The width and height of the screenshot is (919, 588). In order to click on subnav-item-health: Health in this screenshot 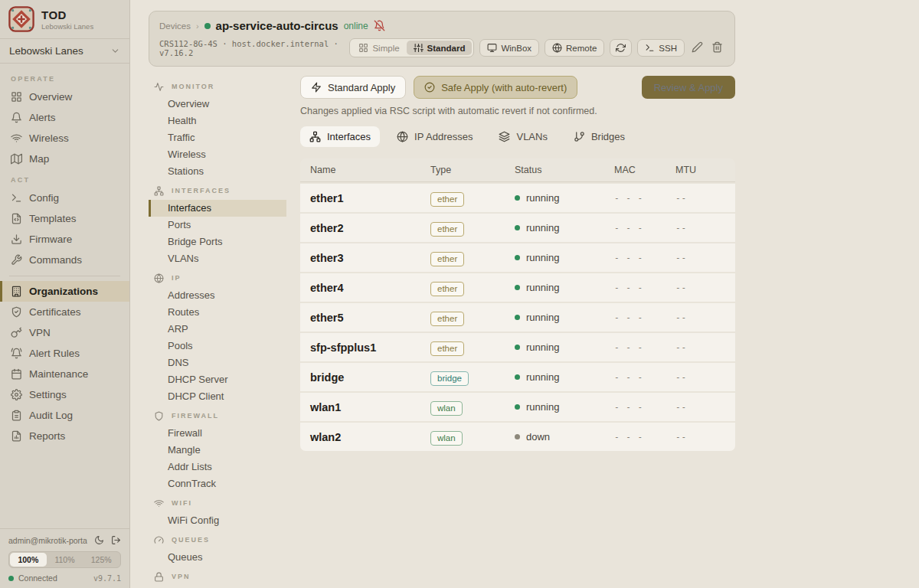, I will do `click(217, 121)`.